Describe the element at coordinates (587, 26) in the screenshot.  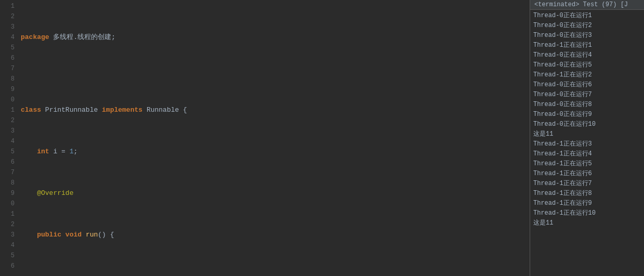
I see `output-line: Thread-0正在运行2` at that location.